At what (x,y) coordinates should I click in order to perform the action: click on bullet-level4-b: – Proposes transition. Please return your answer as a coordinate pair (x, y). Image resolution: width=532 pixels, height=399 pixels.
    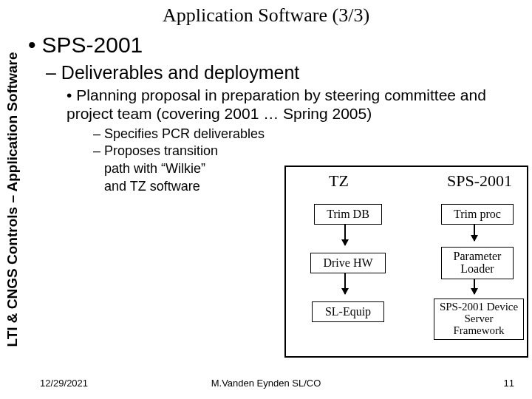
    Looking at the image, I should click on (204, 151).